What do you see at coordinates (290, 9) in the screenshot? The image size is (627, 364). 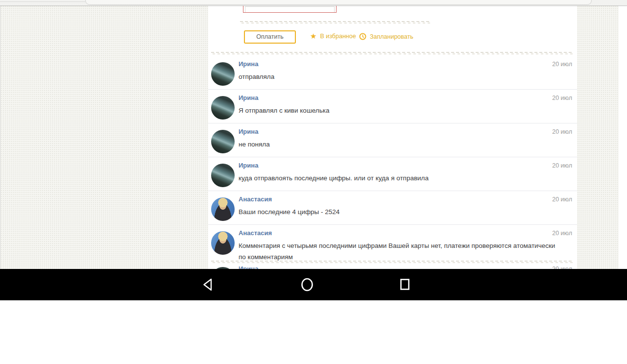 I see `comment-input-inner` at bounding box center [290, 9].